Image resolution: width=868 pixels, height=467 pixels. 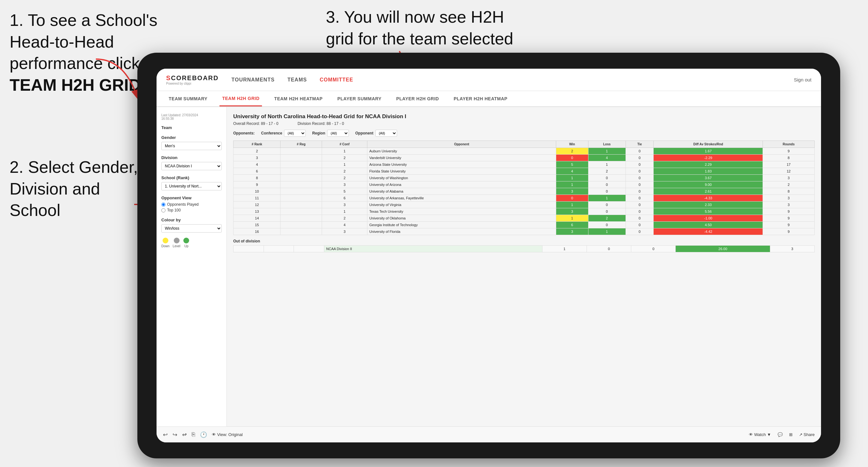 What do you see at coordinates (524, 225) in the screenshot?
I see `table-row: 15 4 Georgia Institute of Technology 6 0…` at bounding box center [524, 225].